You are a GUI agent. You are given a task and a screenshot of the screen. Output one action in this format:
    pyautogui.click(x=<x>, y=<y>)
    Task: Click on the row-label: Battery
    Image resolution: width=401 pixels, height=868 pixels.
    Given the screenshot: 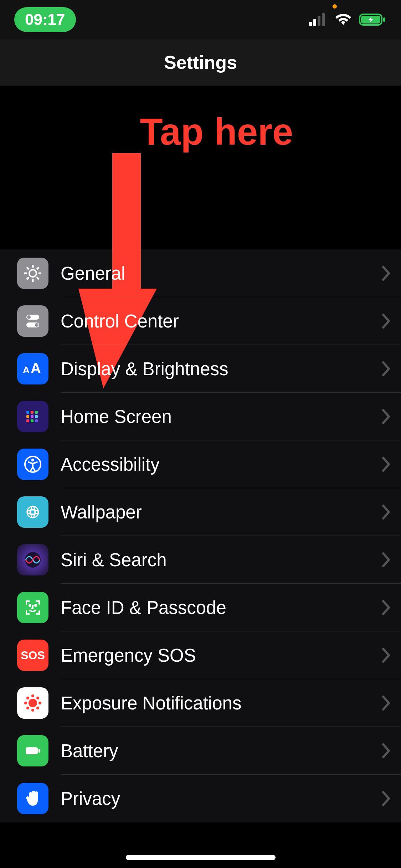 What is the action you would take?
    pyautogui.click(x=221, y=751)
    